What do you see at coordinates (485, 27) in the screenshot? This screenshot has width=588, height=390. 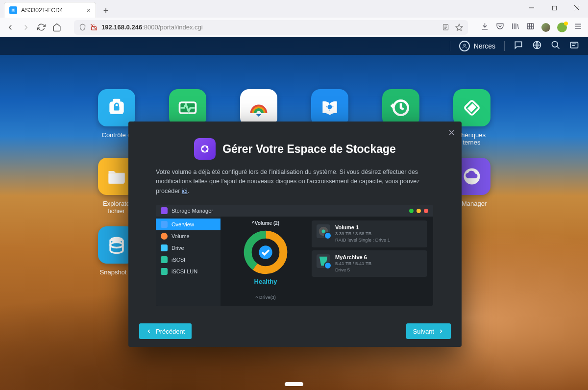 I see `downloads-icon` at bounding box center [485, 27].